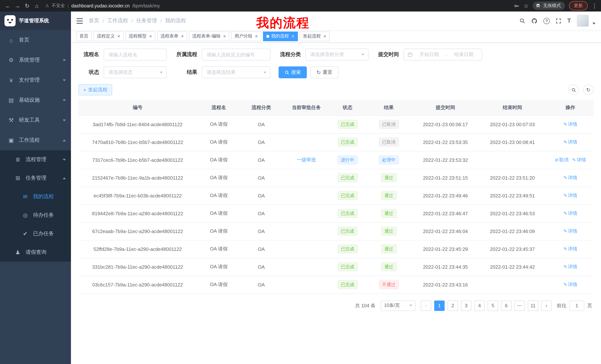 This screenshot has width=601, height=364. I want to click on tab-流程定义: 流程定义×, so click(109, 36).